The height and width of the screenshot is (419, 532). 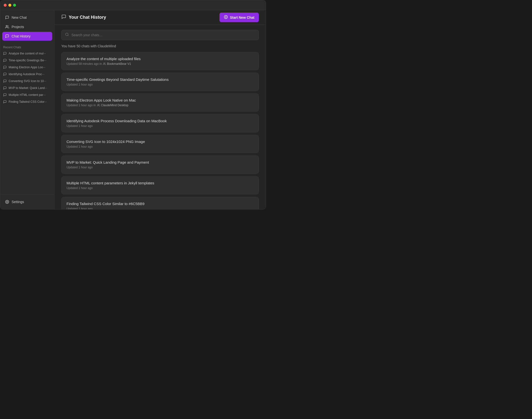 I want to click on chat-card-meta-text: Updated 58 minutes ago in, so click(x=84, y=64).